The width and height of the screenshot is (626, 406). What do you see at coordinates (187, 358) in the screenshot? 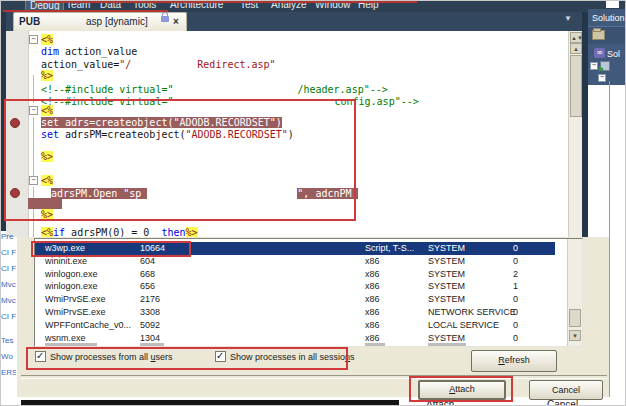
I see `annotation-rect-checkboxes` at bounding box center [187, 358].